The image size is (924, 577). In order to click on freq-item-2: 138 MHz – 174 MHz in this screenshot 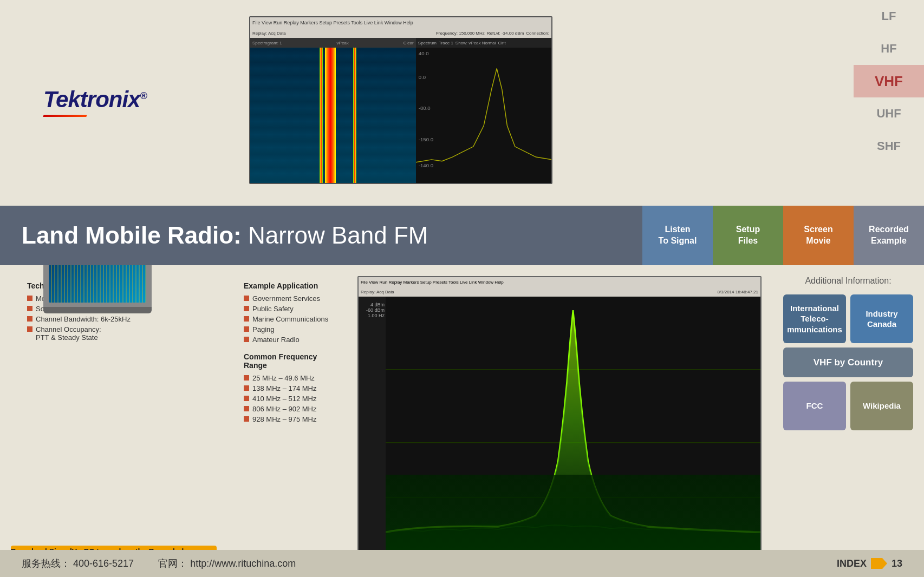, I will do `click(292, 389)`.